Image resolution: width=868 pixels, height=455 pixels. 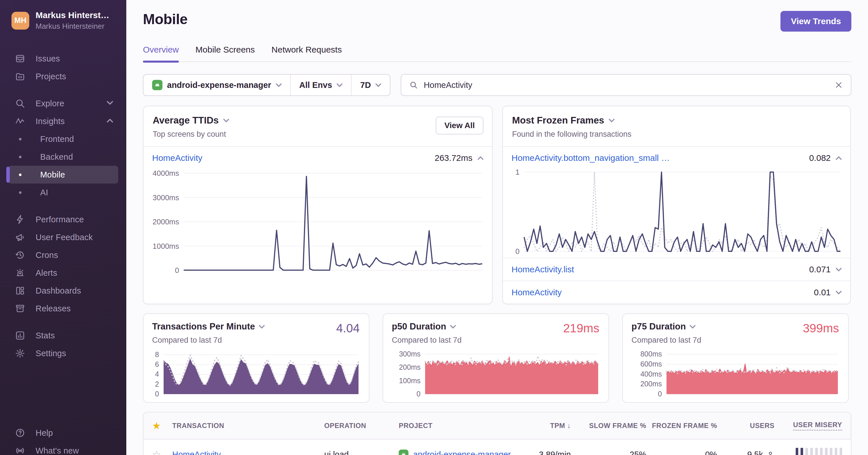 I want to click on tpm-chart: 86420, so click(x=256, y=373).